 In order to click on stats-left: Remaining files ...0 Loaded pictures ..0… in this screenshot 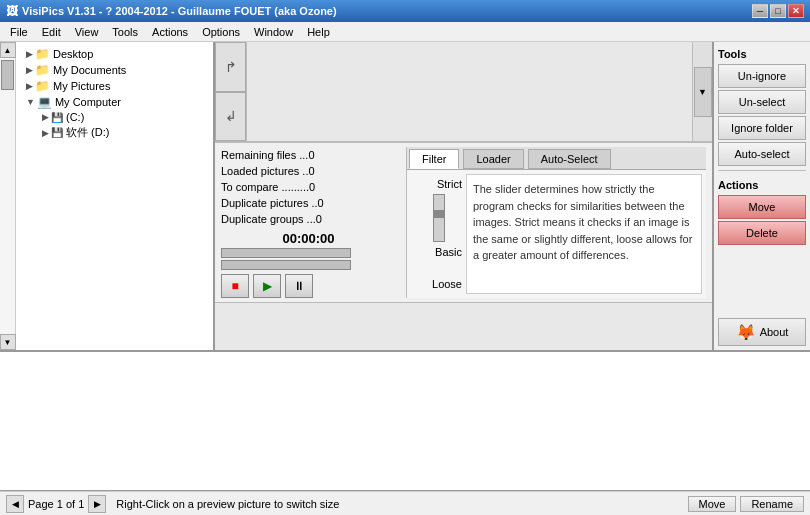, I will do `click(308, 222)`.